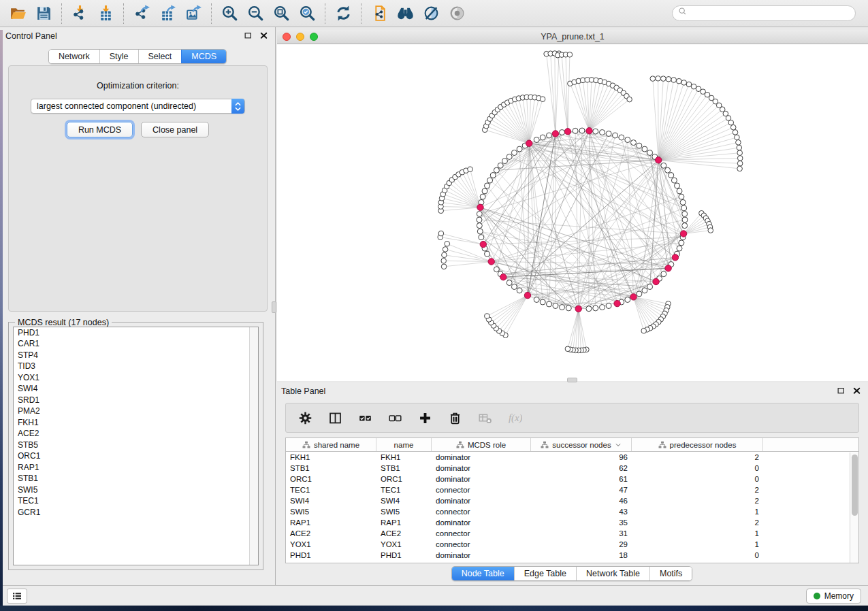 The image size is (868, 611). Describe the element at coordinates (136, 502) in the screenshot. I see `mcds-result-item: TEC1` at that location.